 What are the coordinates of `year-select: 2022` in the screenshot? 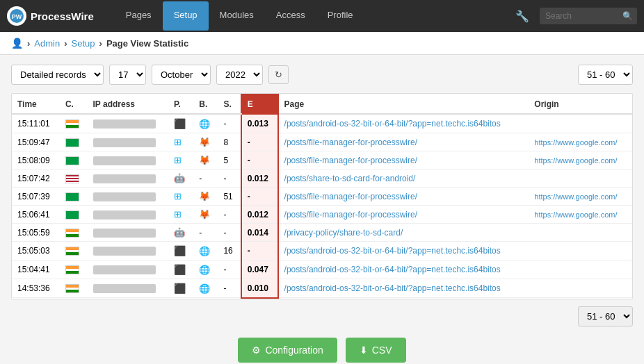 It's located at (239, 75).